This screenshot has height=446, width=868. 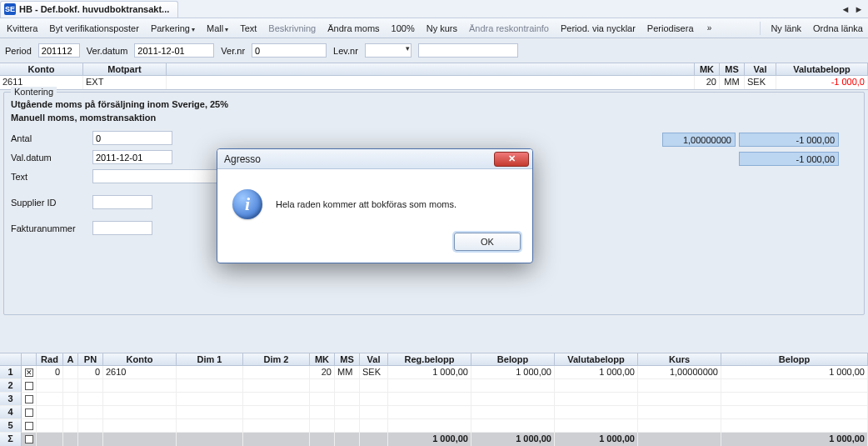 I want to click on vernr-input, so click(x=289, y=50).